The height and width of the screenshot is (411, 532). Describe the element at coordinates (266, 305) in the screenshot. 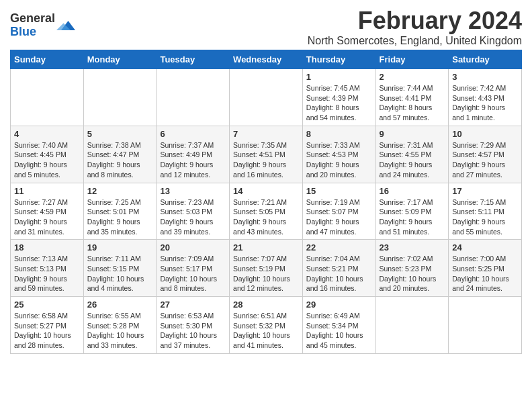

I see `day-number: 28` at that location.